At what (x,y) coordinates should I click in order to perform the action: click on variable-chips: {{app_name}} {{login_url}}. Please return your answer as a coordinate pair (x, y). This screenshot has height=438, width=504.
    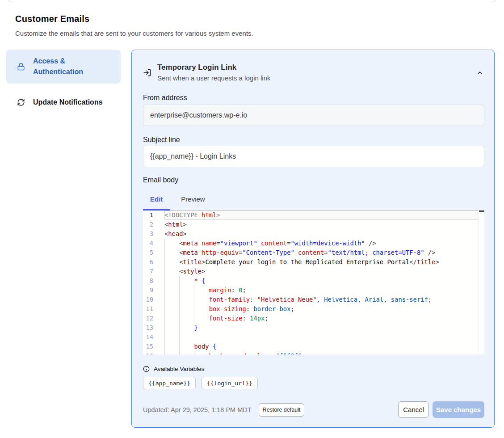
    Looking at the image, I should click on (313, 383).